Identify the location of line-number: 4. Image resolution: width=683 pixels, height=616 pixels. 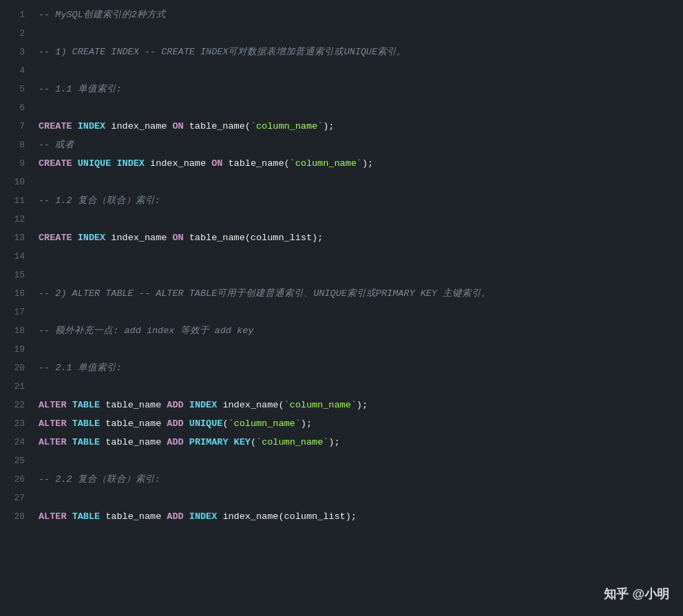
(17, 70).